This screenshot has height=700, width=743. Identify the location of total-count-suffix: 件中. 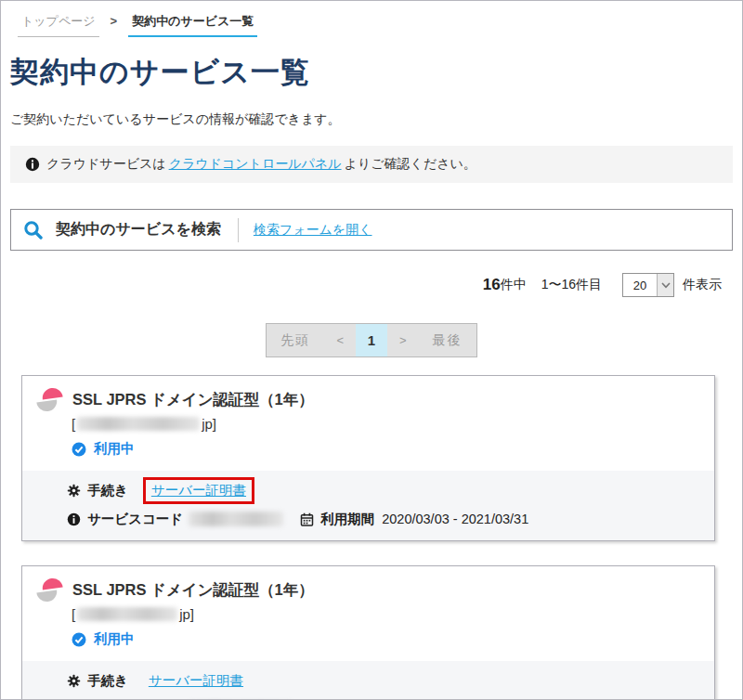
(514, 285).